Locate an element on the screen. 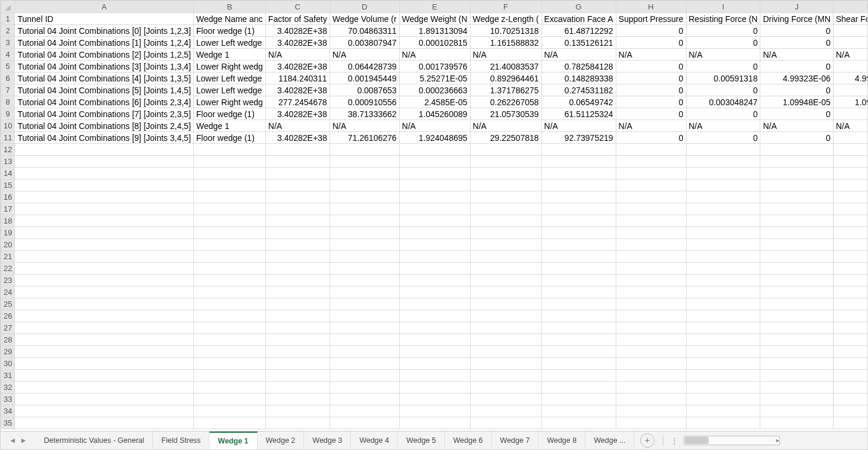 Image resolution: width=868 pixels, height=450 pixels. cell-I8: 0.003048247 is located at coordinates (723, 102).